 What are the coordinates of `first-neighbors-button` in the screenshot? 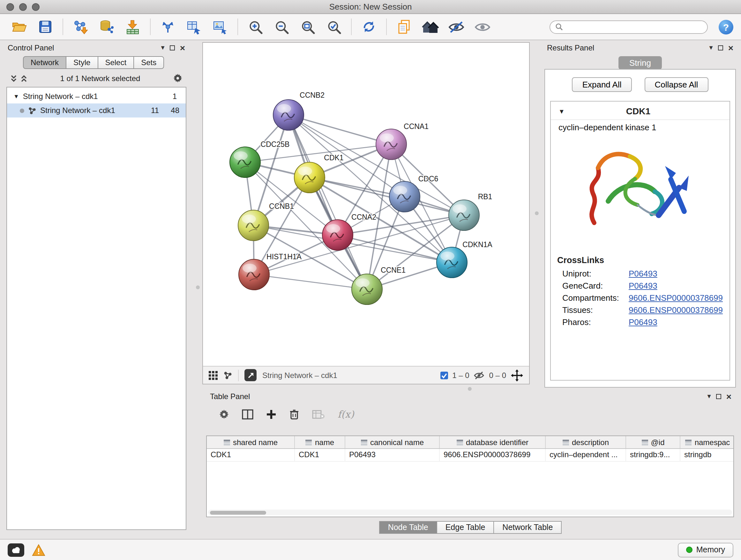 It's located at (168, 27).